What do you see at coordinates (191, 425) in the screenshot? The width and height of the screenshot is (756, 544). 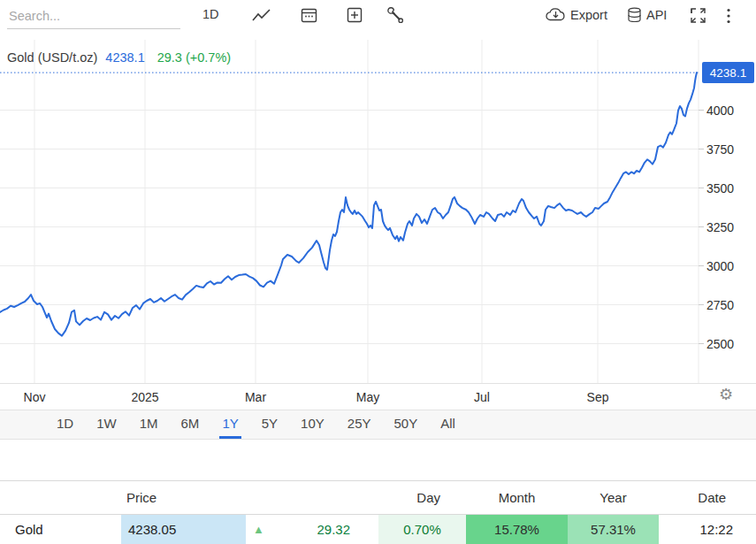 I see `range-button-6m: 6M` at bounding box center [191, 425].